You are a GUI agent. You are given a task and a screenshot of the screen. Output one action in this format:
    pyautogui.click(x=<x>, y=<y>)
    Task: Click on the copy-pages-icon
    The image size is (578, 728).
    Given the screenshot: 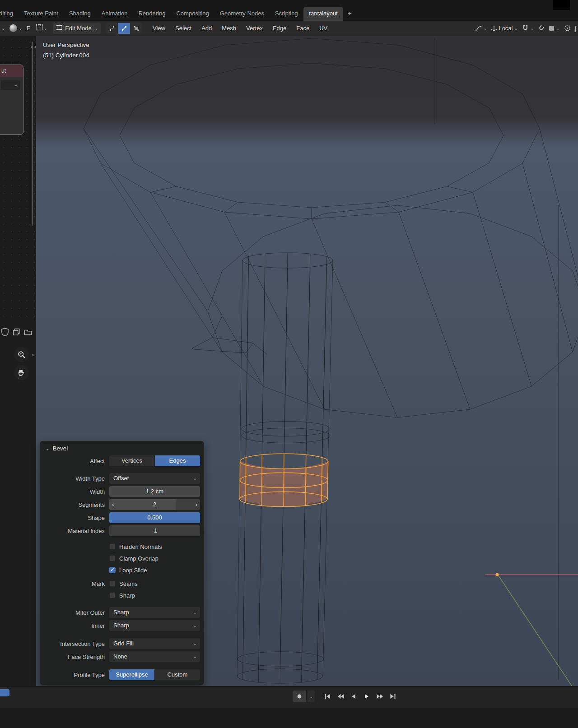 What is the action you would take?
    pyautogui.click(x=16, y=333)
    